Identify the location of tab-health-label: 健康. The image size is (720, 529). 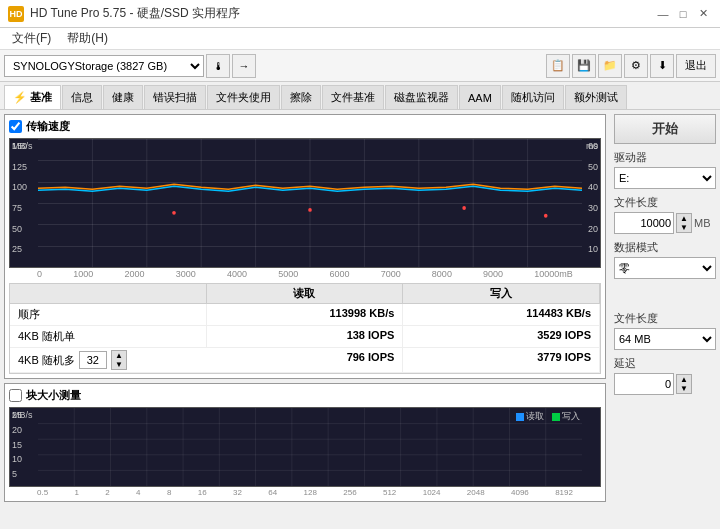
(123, 98).